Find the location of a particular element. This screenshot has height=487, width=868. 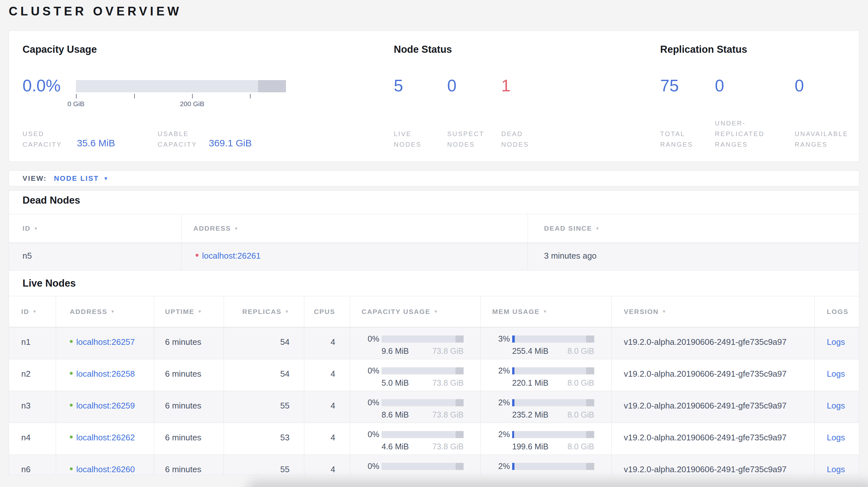

mem-total-value: 8.0 GiB is located at coordinates (581, 351).